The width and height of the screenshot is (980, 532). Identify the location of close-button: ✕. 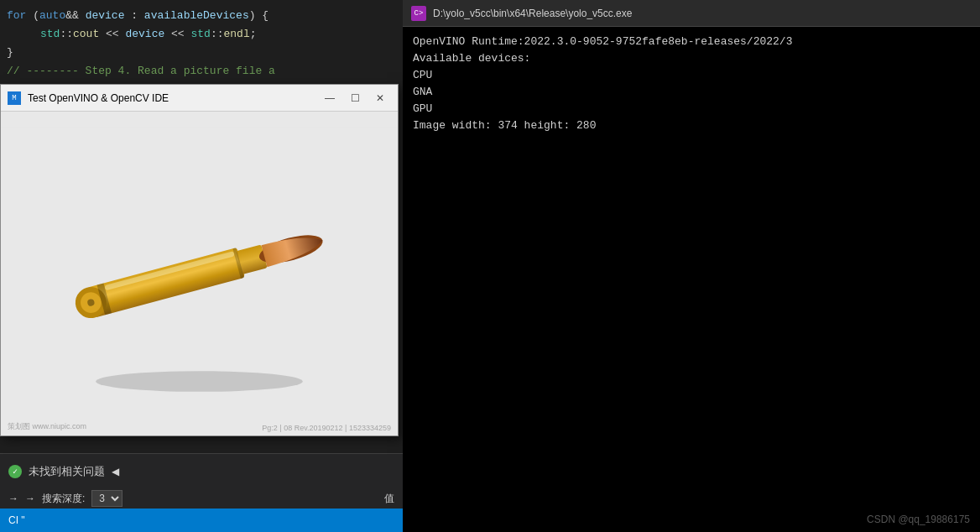
(380, 98).